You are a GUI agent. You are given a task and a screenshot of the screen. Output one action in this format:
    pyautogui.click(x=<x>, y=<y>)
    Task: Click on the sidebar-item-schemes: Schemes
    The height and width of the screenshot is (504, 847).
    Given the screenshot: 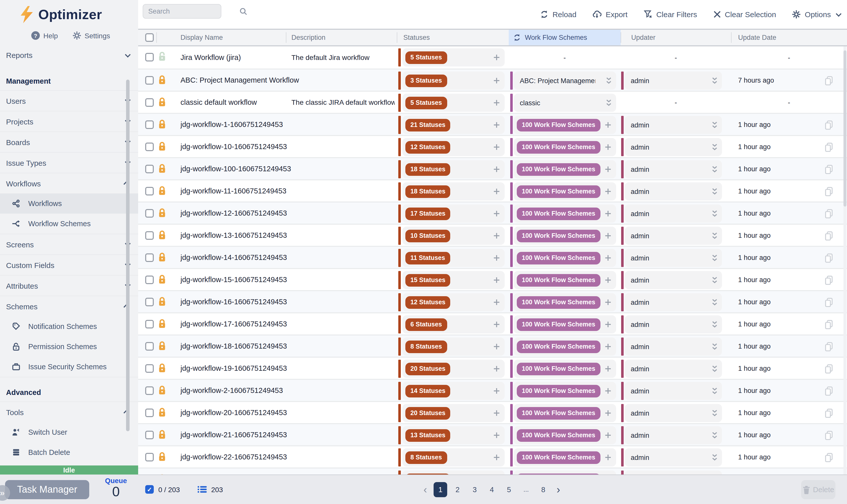 What is the action you would take?
    pyautogui.click(x=69, y=306)
    